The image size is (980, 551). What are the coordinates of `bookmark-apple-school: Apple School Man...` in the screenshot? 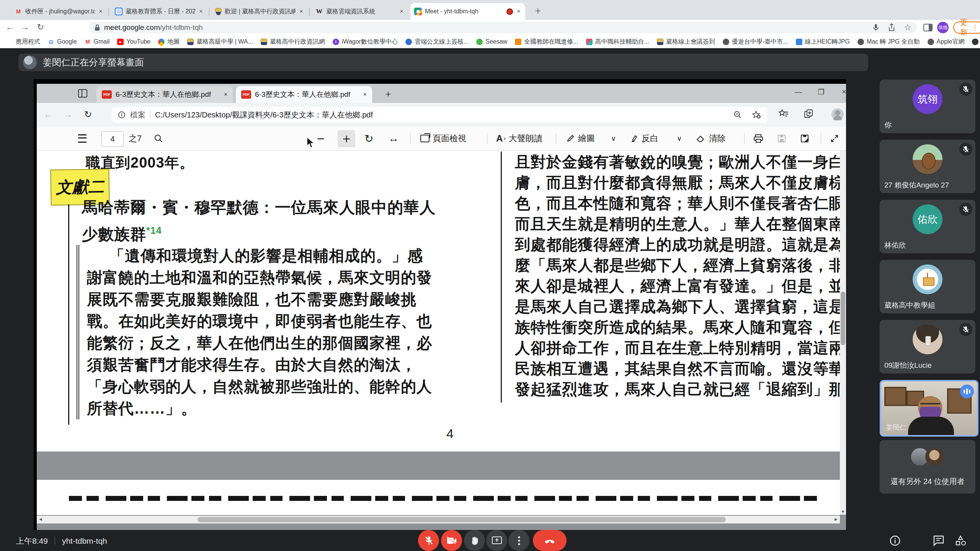 It's located at (976, 42).